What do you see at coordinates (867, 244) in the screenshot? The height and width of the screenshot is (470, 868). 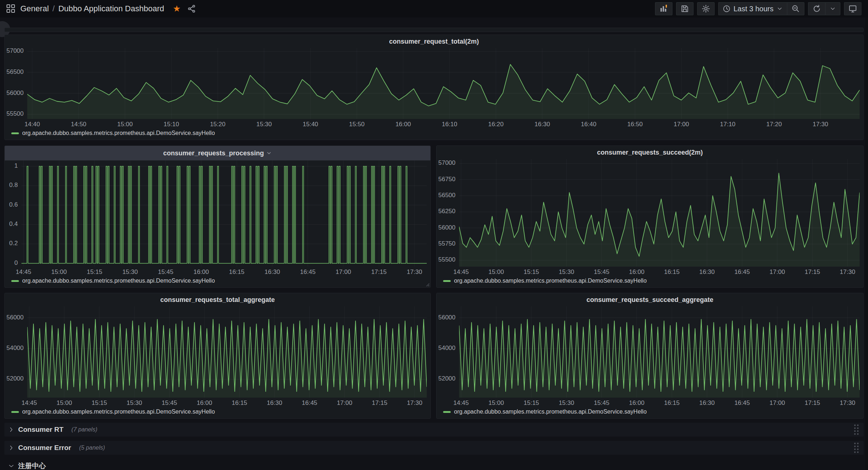 I see `scrollbar-track` at bounding box center [867, 244].